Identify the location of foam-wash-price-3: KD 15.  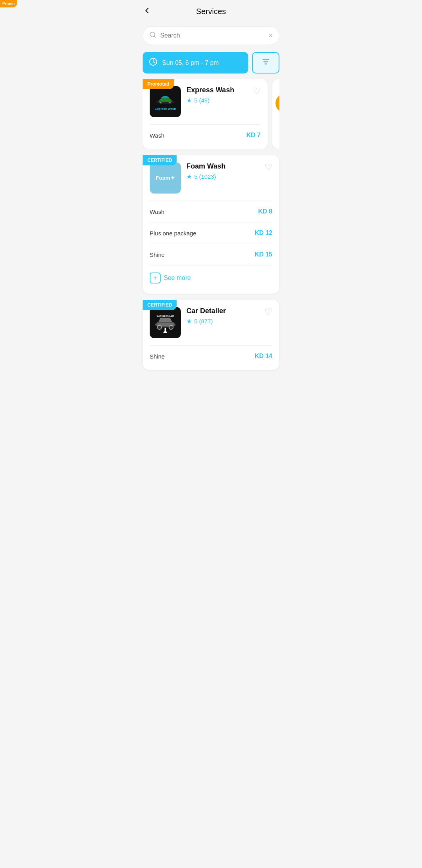
(263, 255).